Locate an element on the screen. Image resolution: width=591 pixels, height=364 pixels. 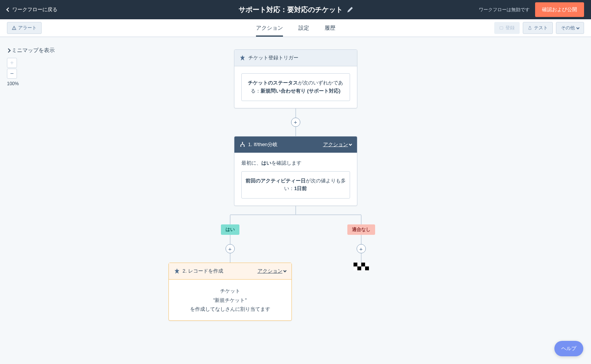
zoom-out-button: − is located at coordinates (12, 74).